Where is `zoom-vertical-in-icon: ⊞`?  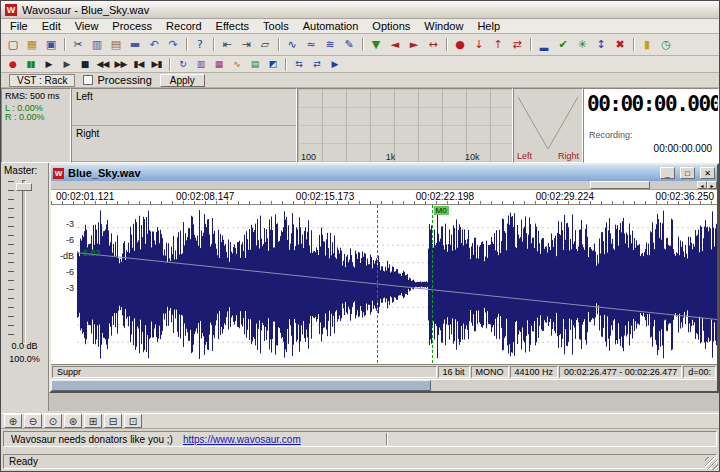
zoom-vertical-in-icon: ⊞ is located at coordinates (93, 421).